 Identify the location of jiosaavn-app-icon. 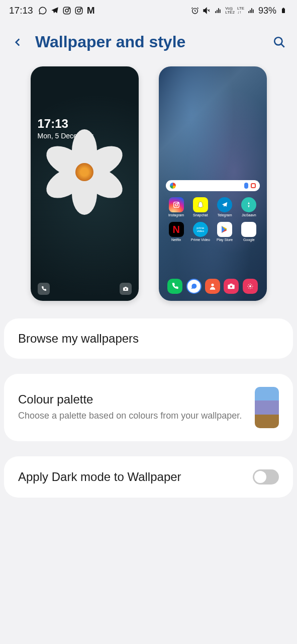
(249, 205).